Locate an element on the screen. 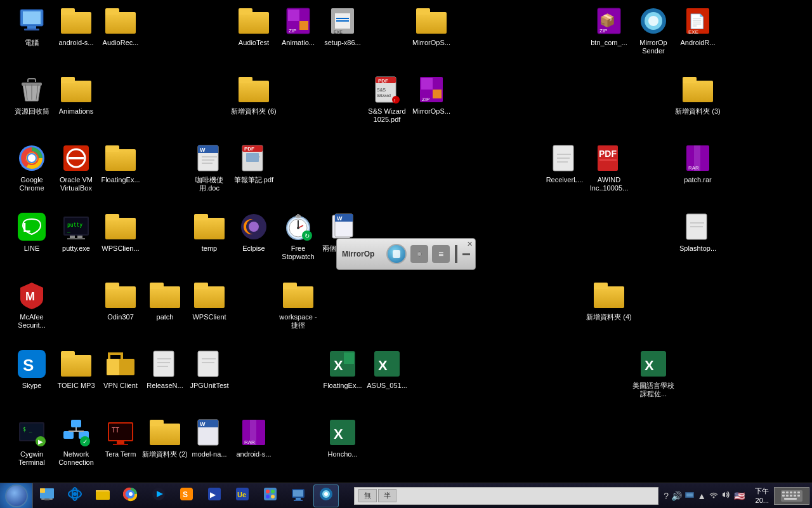  mirrorop-sender-label: MirrorOp Sender is located at coordinates (653, 47).